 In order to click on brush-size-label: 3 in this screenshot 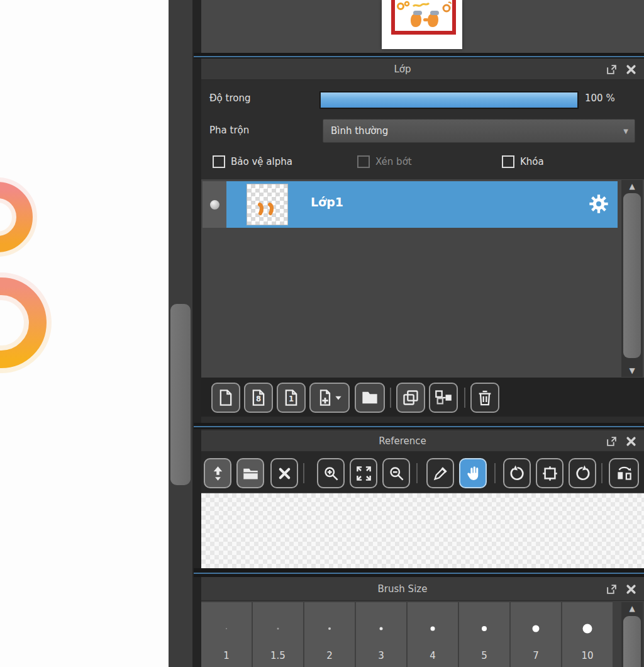, I will do `click(381, 656)`.